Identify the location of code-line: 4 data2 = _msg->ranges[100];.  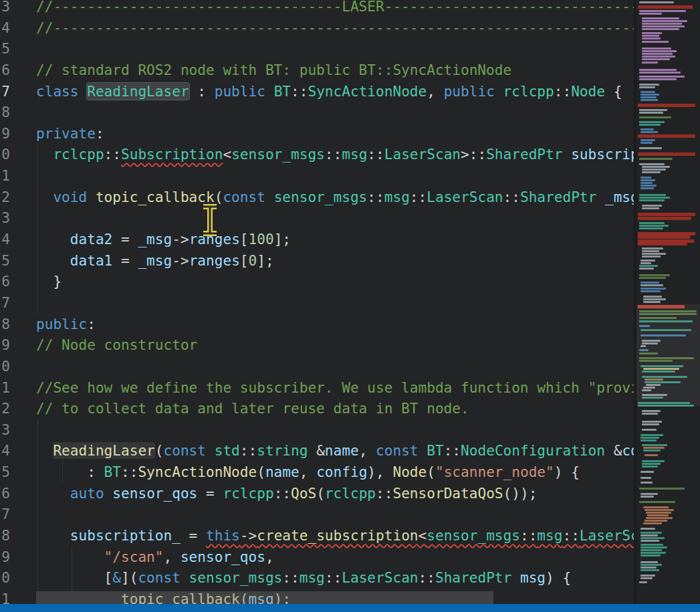
(318, 239).